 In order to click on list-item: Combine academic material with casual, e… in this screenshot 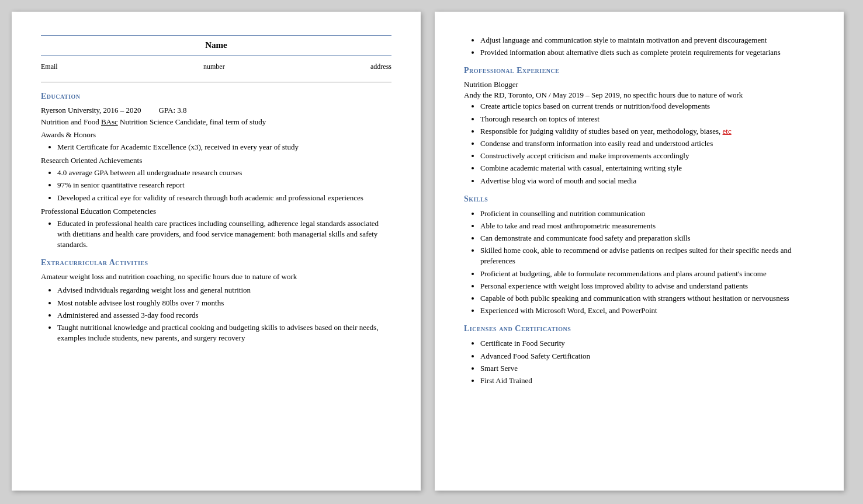, I will do `click(647, 168)`.